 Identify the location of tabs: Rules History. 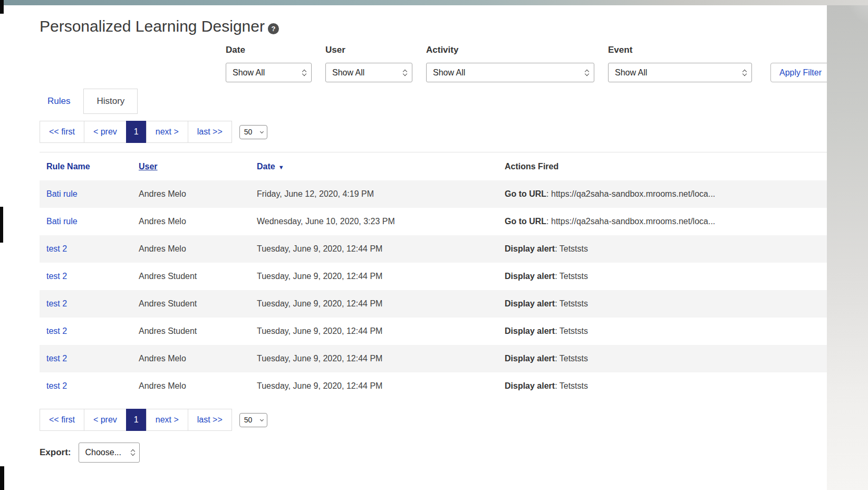
(433, 101).